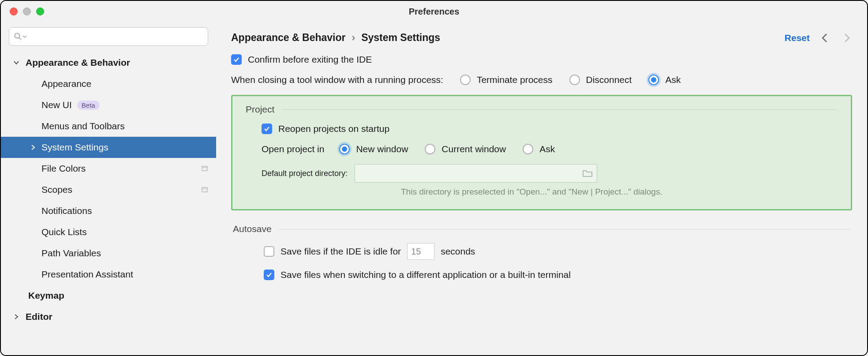 The width and height of the screenshot is (868, 356). I want to click on traffic-lights, so click(22, 11).